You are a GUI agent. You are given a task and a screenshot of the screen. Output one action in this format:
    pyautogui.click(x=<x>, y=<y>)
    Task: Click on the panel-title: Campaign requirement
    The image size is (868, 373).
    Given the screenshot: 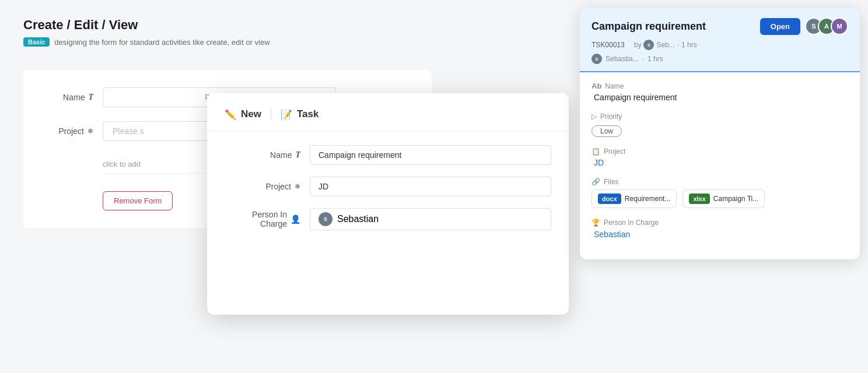 What is the action you would take?
    pyautogui.click(x=649, y=27)
    